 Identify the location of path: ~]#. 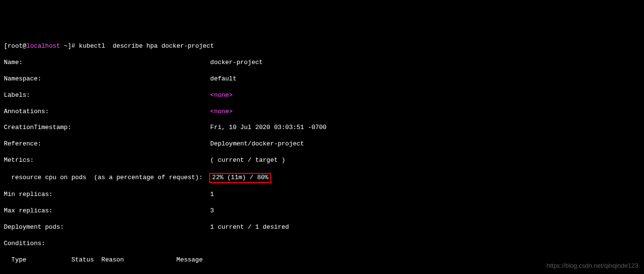
(69, 46).